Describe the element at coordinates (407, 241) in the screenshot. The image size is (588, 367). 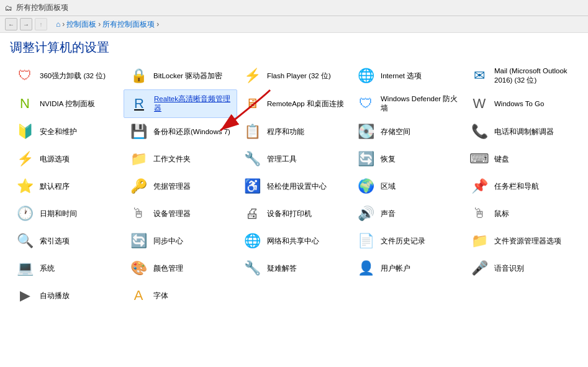
I see `control-panel-item-filehistory: 📄文件历史记录` at that location.